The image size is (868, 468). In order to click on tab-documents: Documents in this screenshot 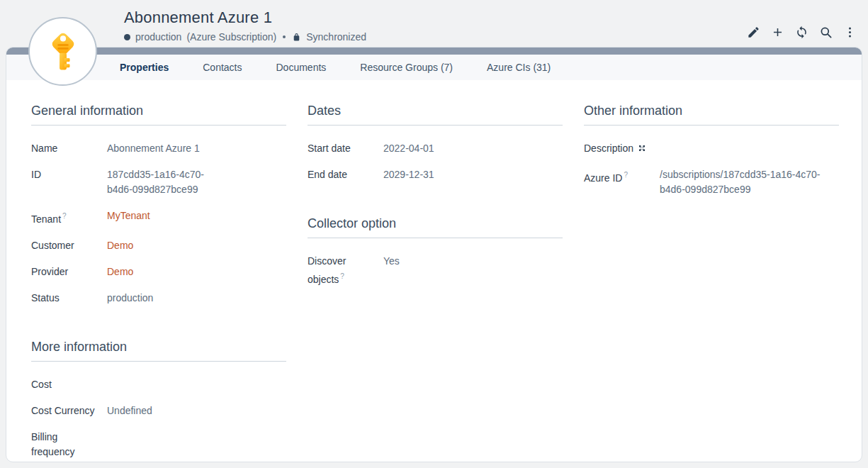, I will do `click(302, 67)`.